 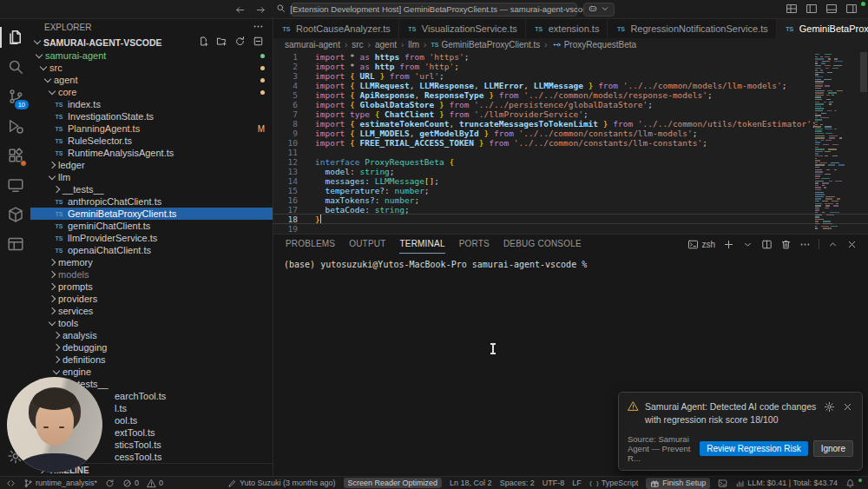 What do you see at coordinates (571, 261) in the screenshot?
I see `terminal: (base) yutosuzuki@Yutos-MacBook-Pro samu…` at bounding box center [571, 261].